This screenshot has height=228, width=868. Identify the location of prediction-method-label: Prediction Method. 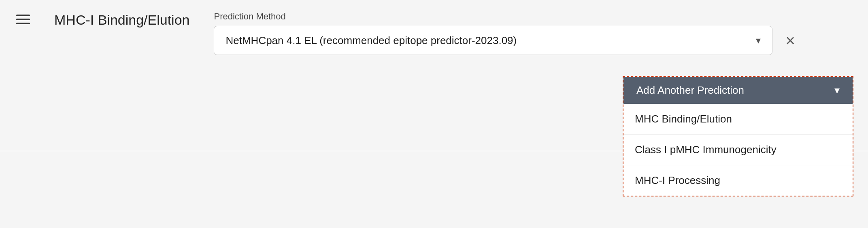
(533, 17).